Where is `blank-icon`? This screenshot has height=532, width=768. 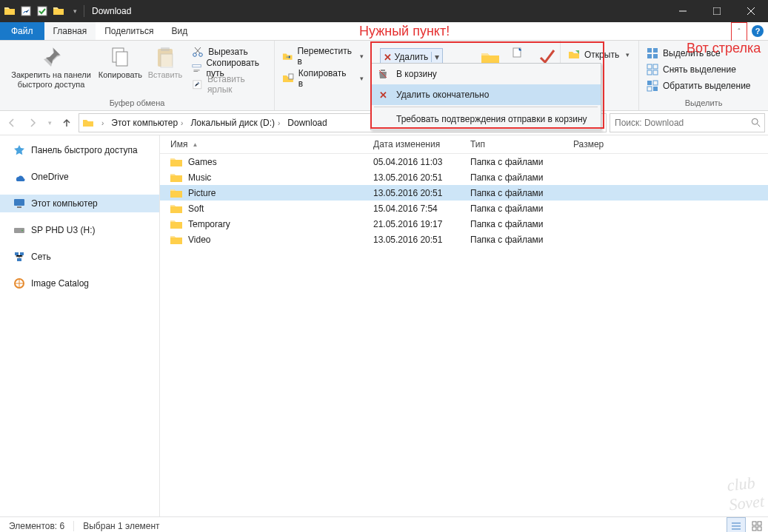 blank-icon is located at coordinates (383, 119).